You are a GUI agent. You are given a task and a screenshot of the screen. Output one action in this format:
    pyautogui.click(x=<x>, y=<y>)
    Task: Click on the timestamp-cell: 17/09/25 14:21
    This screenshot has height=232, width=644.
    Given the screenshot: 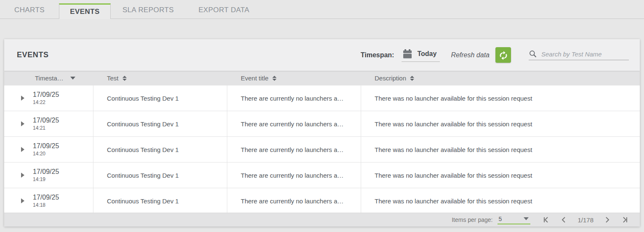 What is the action you would take?
    pyautogui.click(x=49, y=124)
    